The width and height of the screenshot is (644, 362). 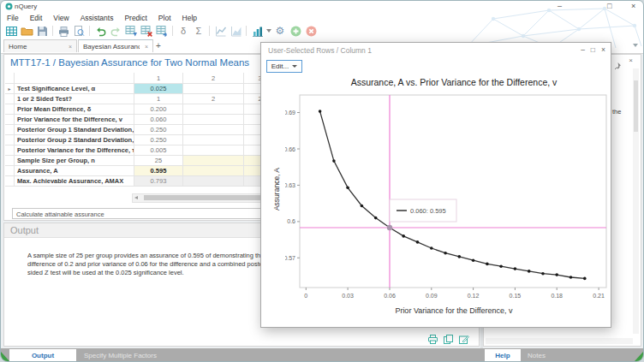 What do you see at coordinates (142, 130) in the screenshot?
I see `params-table: 1 2 3 ▸Test Significance Level, α0.0251 …` at bounding box center [142, 130].